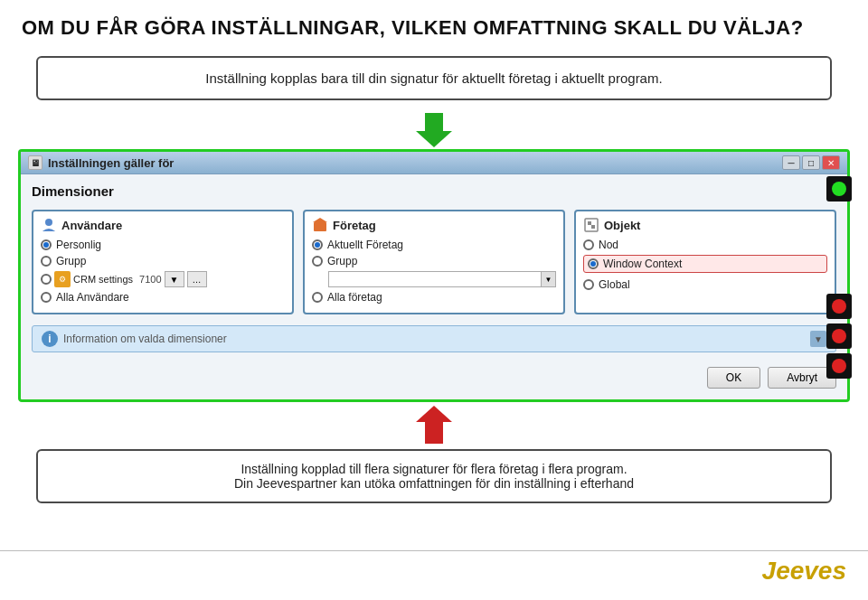  What do you see at coordinates (839, 336) in the screenshot?
I see `traffic-lights-red-group` at bounding box center [839, 336].